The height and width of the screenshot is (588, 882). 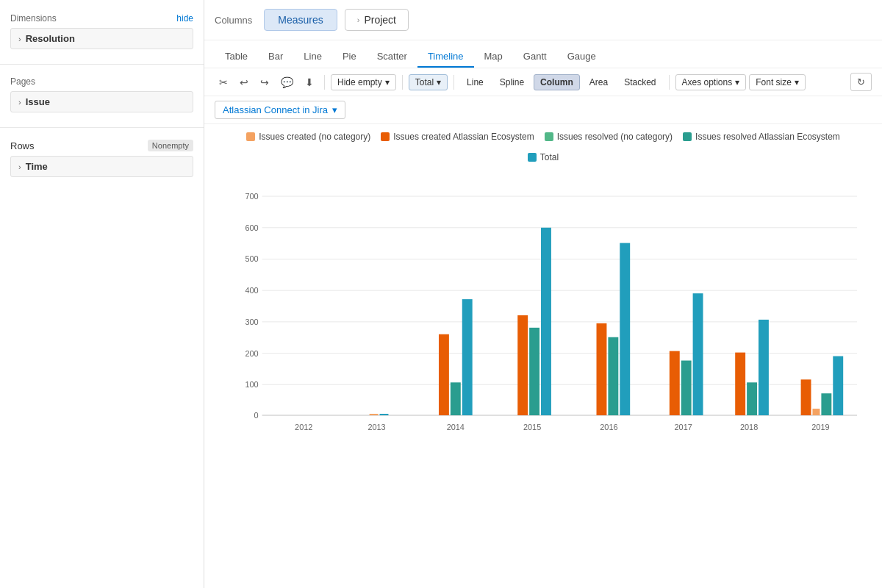 What do you see at coordinates (761, 137) in the screenshot?
I see `legend-item-3: Issues resolved Atlassian Ecosystem` at bounding box center [761, 137].